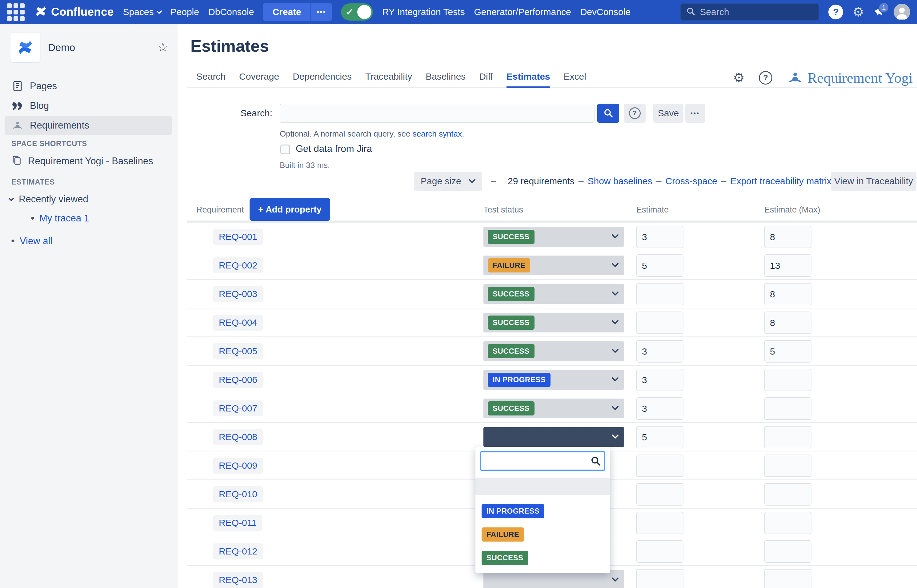  Describe the element at coordinates (554, 437) in the screenshot. I see `test-status-select` at that location.